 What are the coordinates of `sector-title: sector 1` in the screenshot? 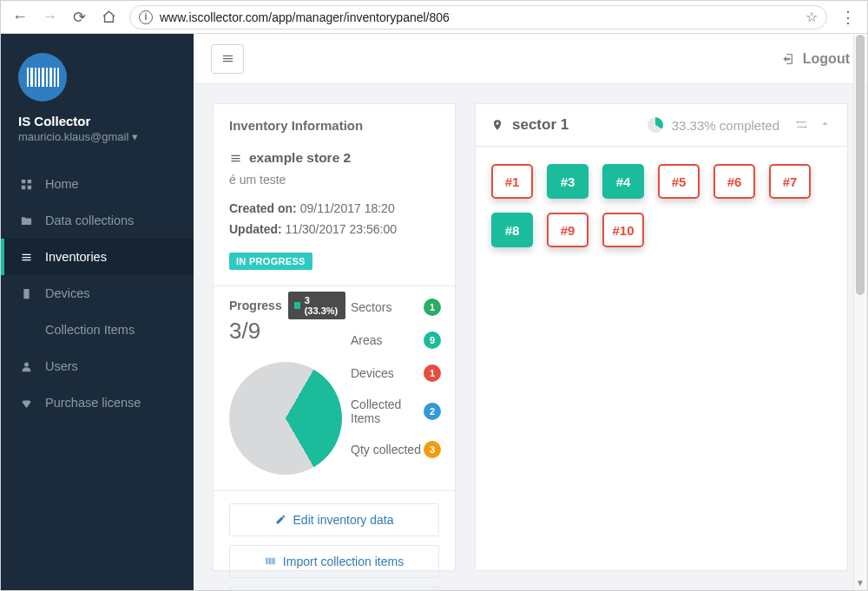 It's located at (540, 125).